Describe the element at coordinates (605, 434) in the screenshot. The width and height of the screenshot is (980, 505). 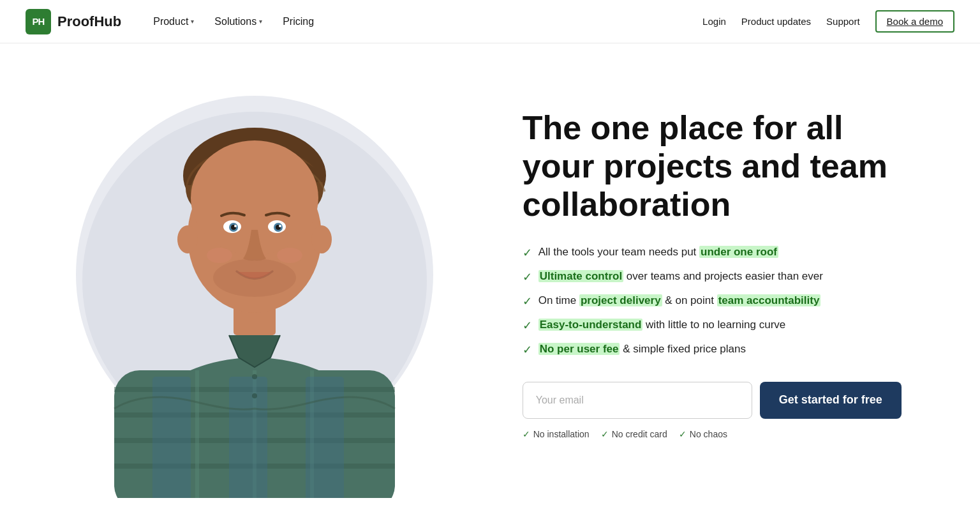
I see `subtext-check-icon-2: ✓` at that location.